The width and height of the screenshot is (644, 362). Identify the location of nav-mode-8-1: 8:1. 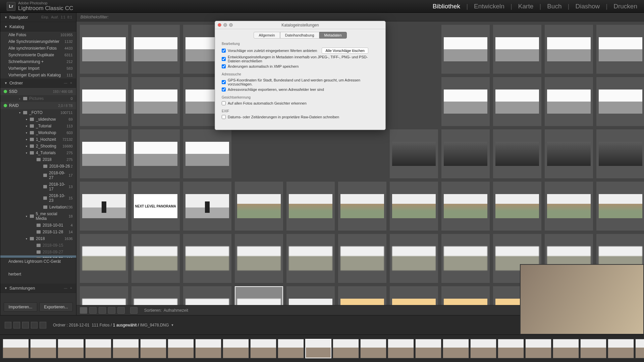
(70, 17).